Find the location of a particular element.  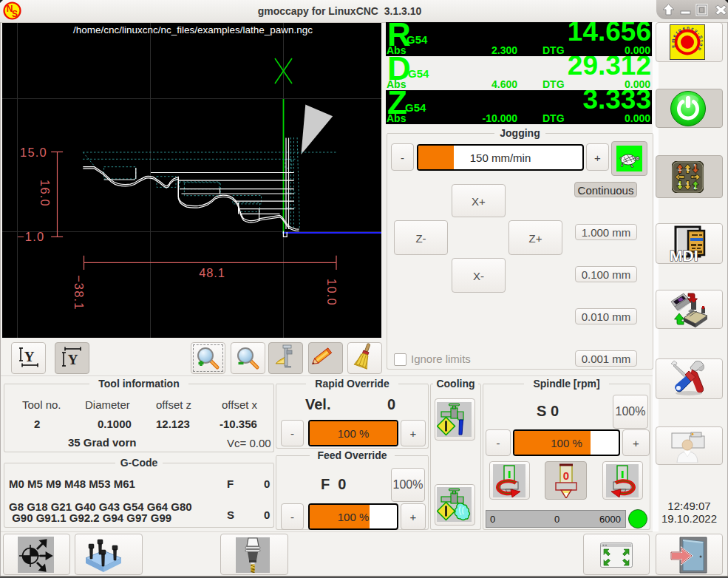

svg-text: A- is located at coordinates (680, 183).